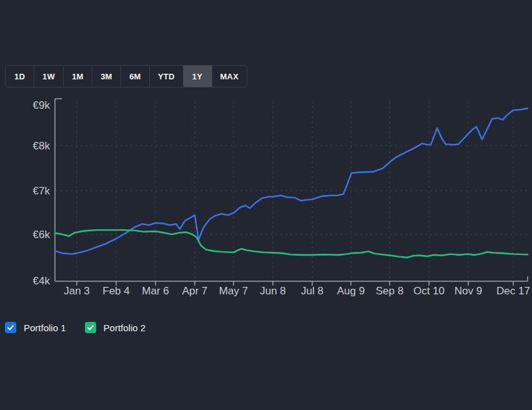  Describe the element at coordinates (195, 291) in the screenshot. I see `svg-text: Apr 7` at that location.